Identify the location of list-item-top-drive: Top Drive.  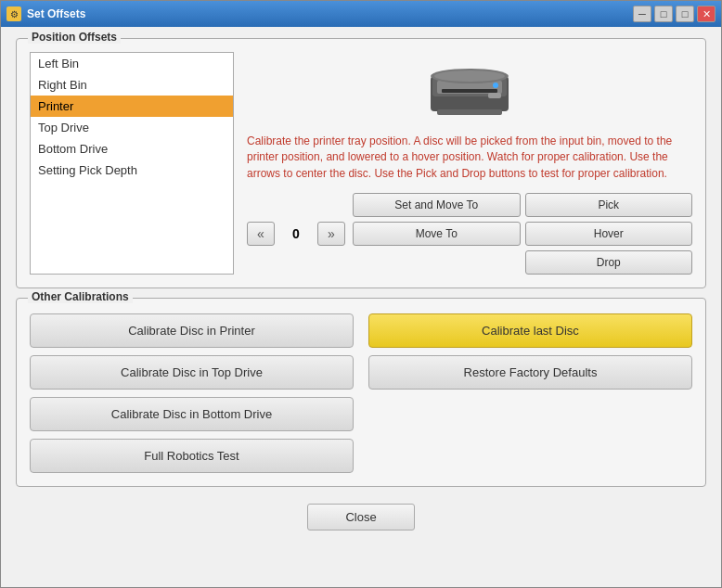
(132, 128).